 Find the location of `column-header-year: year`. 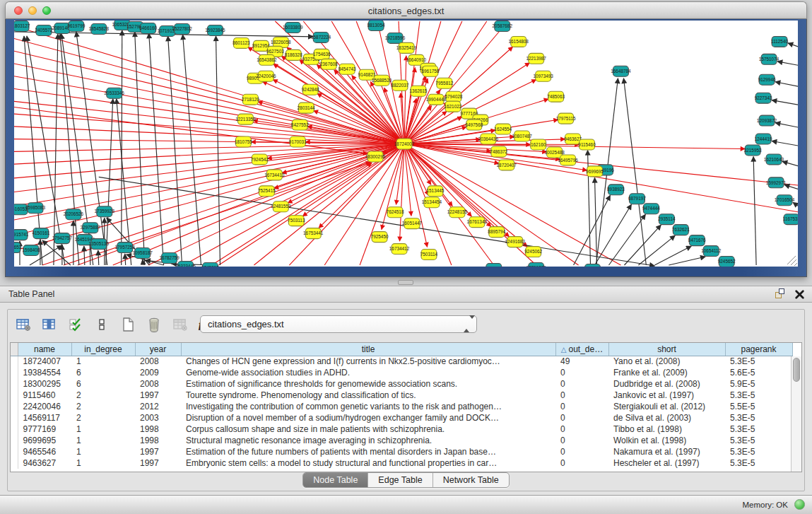

column-header-year: year is located at coordinates (158, 349).